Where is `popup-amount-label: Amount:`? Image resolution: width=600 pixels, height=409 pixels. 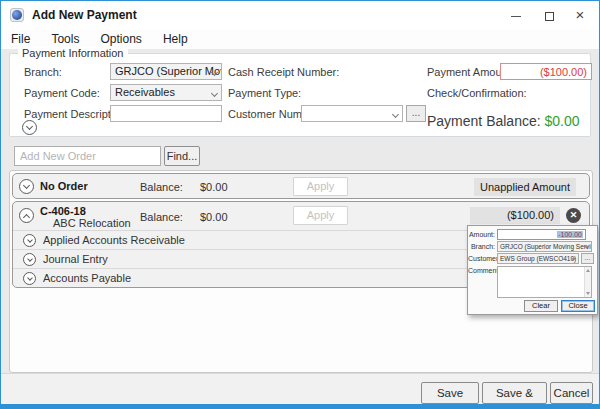
popup-amount-label: Amount: is located at coordinates (482, 234).